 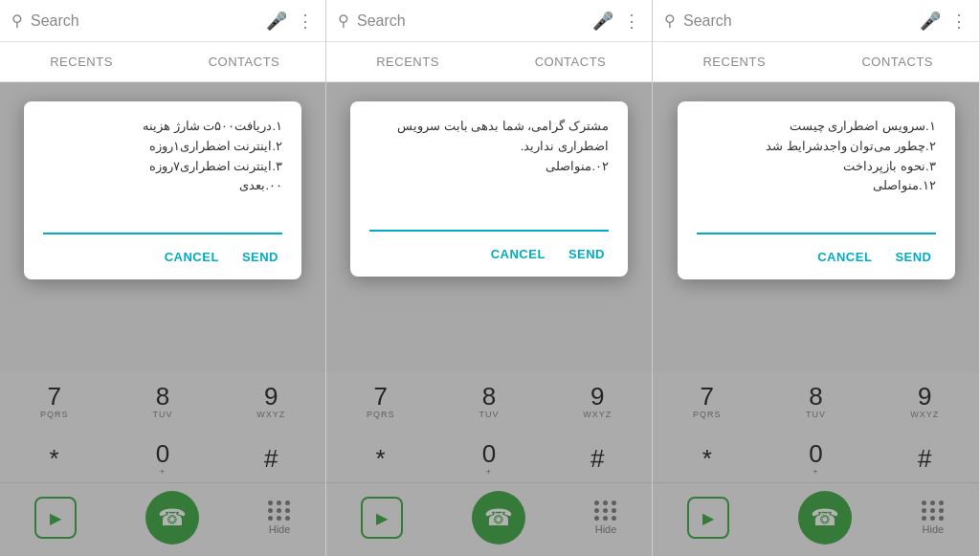 What do you see at coordinates (489, 155) in the screenshot?
I see `dialog-message: مشترک گرامی، شما بدهی بابت سرویس اضطراری…` at bounding box center [489, 155].